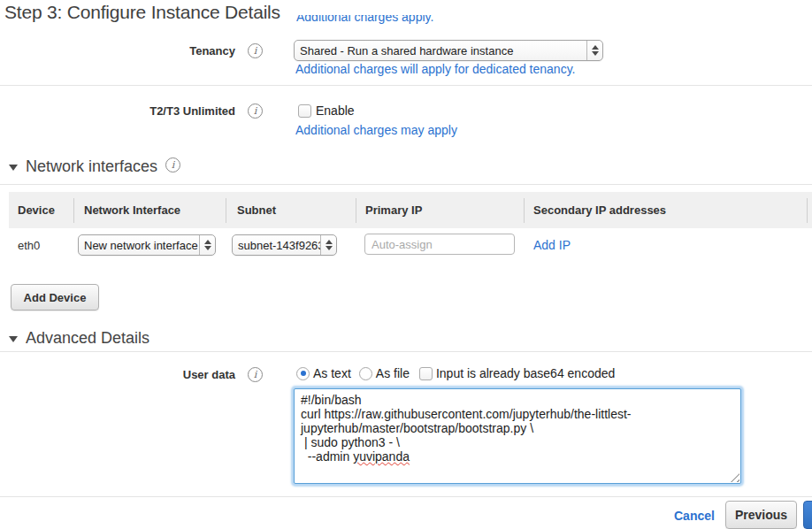 The image size is (812, 529). I want to click on tenancy-label: Tenancy, so click(118, 51).